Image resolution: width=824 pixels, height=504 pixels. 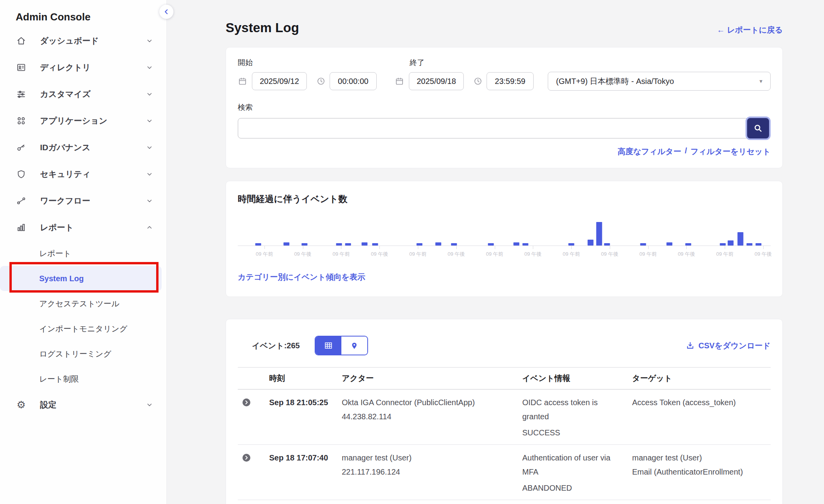 What do you see at coordinates (493, 128) in the screenshot?
I see `search-input` at bounding box center [493, 128].